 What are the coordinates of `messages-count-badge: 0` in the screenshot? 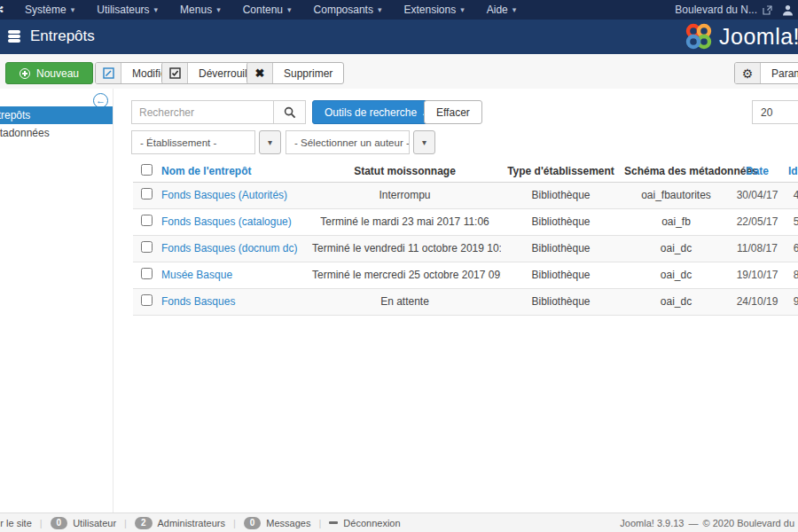 It's located at (253, 523).